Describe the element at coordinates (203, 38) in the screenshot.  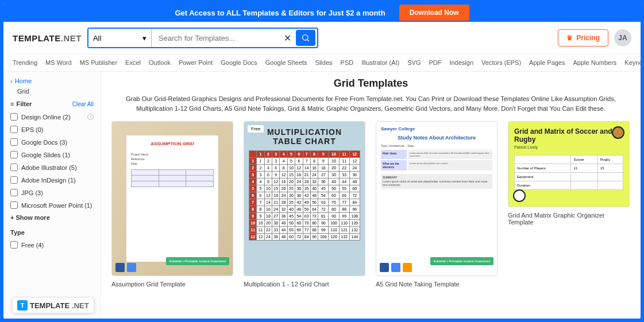
I see `search-box: All ▾ ✕` at that location.